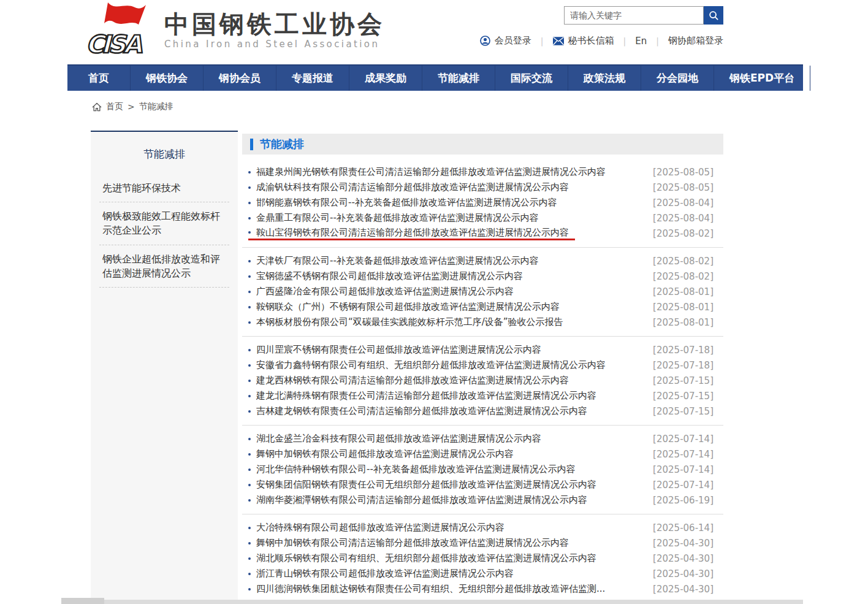 This screenshot has width=868, height=604. Describe the element at coordinates (683, 203) in the screenshot. I see `article-date: [2025-08-04]` at that location.